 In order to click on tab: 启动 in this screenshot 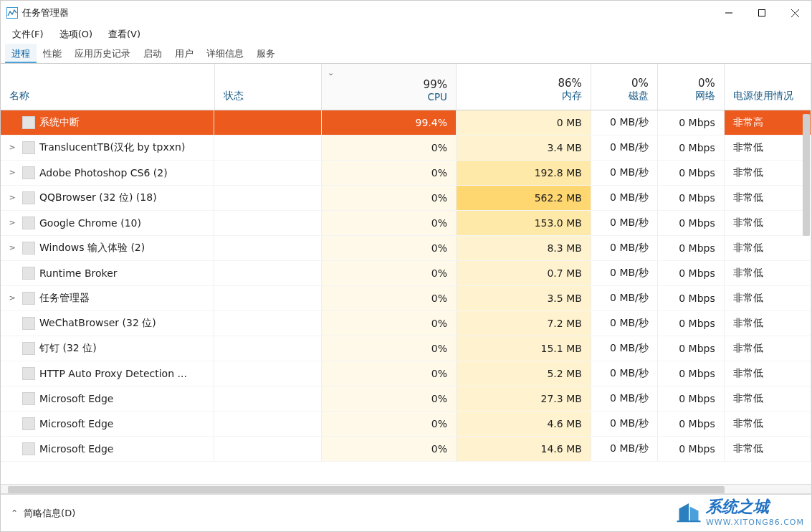, I will do `click(153, 53)`.